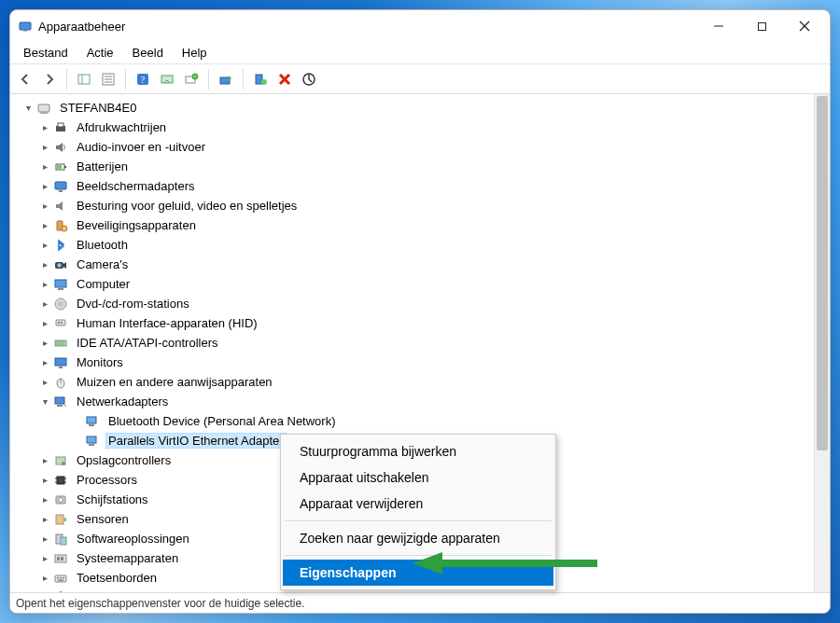  Describe the element at coordinates (101, 52) in the screenshot. I see `menu-action: Actie` at that location.